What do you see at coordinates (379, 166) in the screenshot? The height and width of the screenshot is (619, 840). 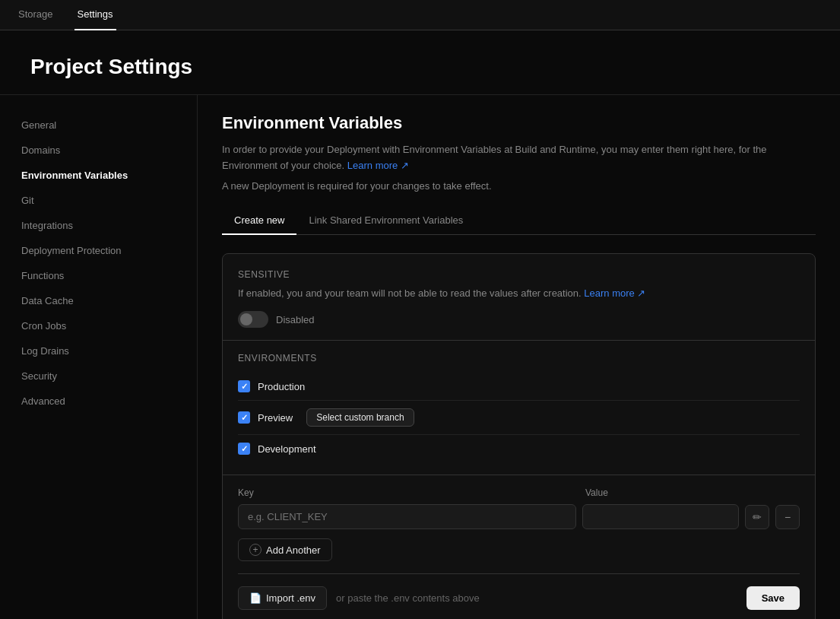 I see `learn-more-link: Learn more ↗` at bounding box center [379, 166].